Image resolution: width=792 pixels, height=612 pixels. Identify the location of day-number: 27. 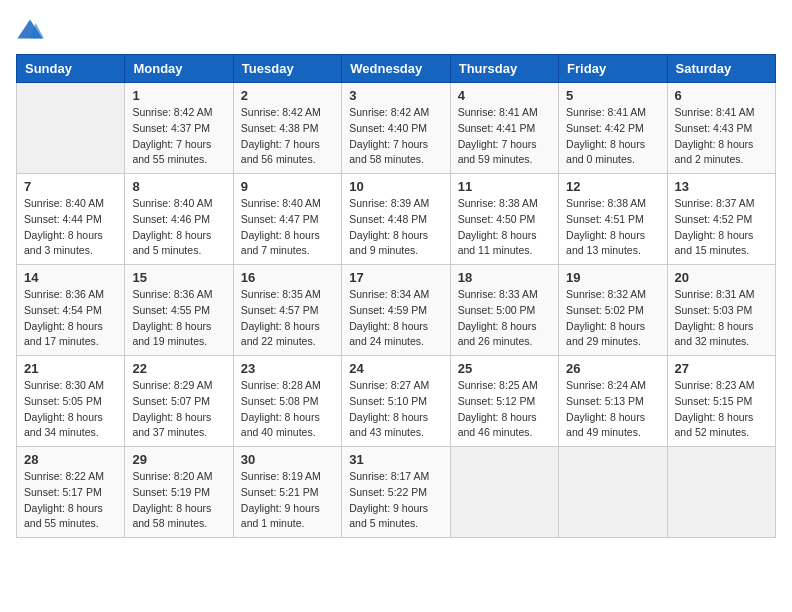
(722, 368).